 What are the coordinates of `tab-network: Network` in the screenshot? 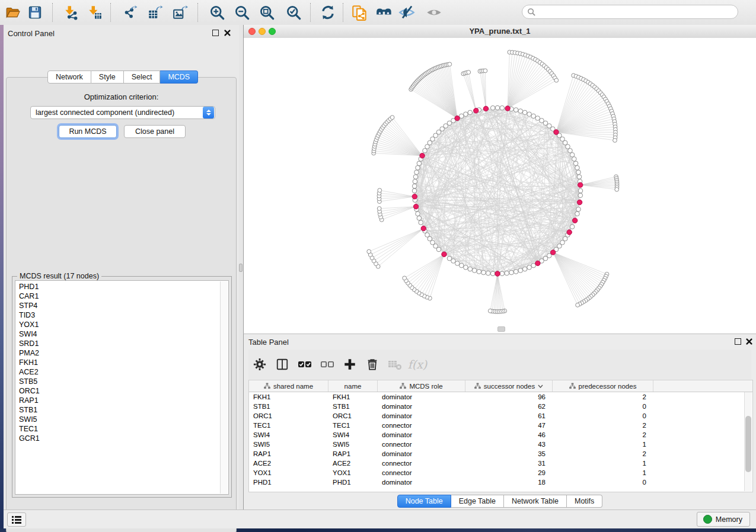 It's located at (69, 77).